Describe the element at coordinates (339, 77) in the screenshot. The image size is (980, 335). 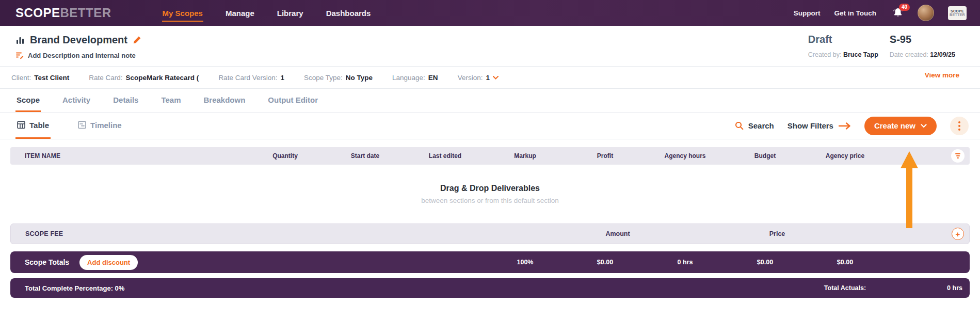
I see `meta-scope-type: Scope Type: No Type` at that location.